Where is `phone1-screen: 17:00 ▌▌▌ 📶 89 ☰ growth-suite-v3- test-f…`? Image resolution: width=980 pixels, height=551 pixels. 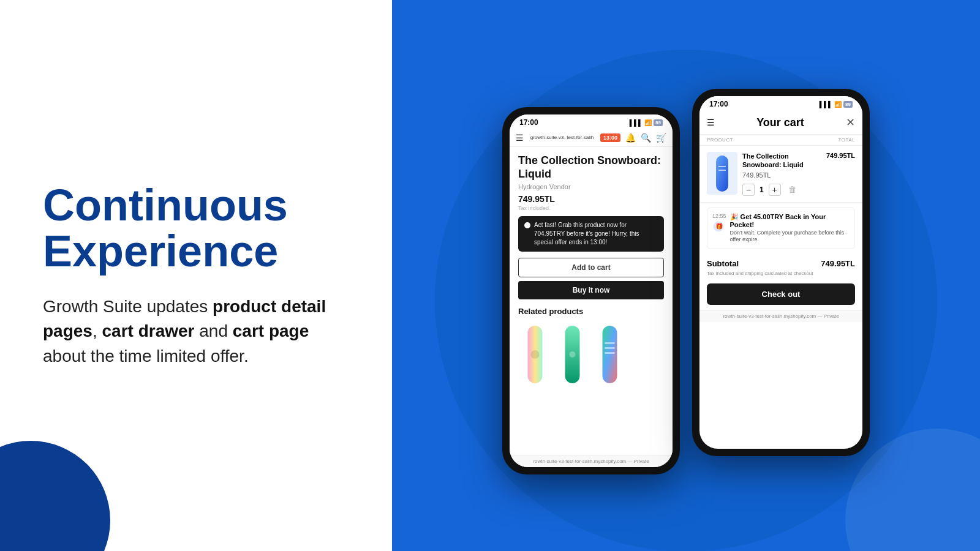 phone1-screen: 17:00 ▌▌▌ 📶 89 ☰ growth-suite-v3- test-f… is located at coordinates (591, 291).